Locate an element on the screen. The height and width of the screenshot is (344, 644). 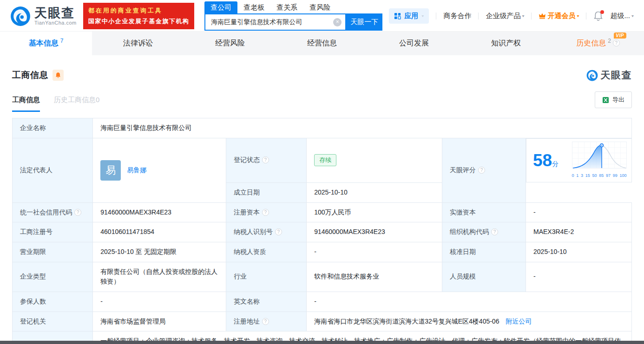
label-text: 注册资本 is located at coordinates (247, 212).